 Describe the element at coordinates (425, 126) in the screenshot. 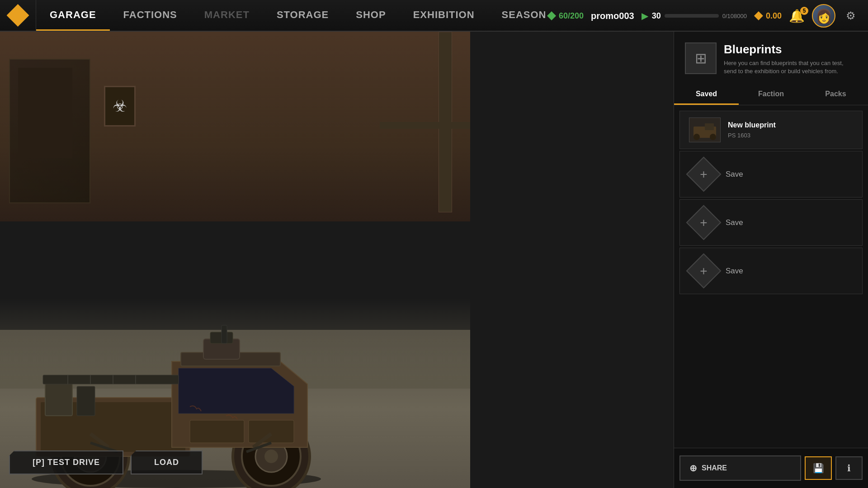

I see `scaffold-beam` at that location.